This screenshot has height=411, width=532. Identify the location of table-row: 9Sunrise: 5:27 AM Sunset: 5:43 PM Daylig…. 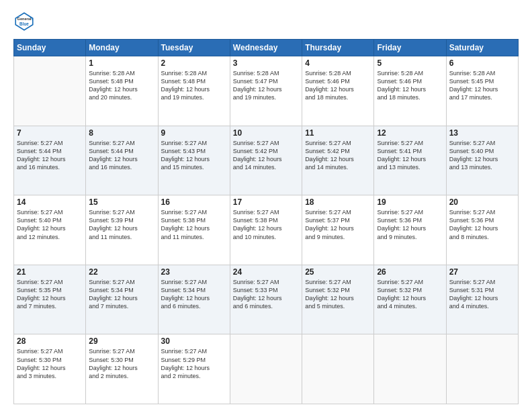
(193, 161).